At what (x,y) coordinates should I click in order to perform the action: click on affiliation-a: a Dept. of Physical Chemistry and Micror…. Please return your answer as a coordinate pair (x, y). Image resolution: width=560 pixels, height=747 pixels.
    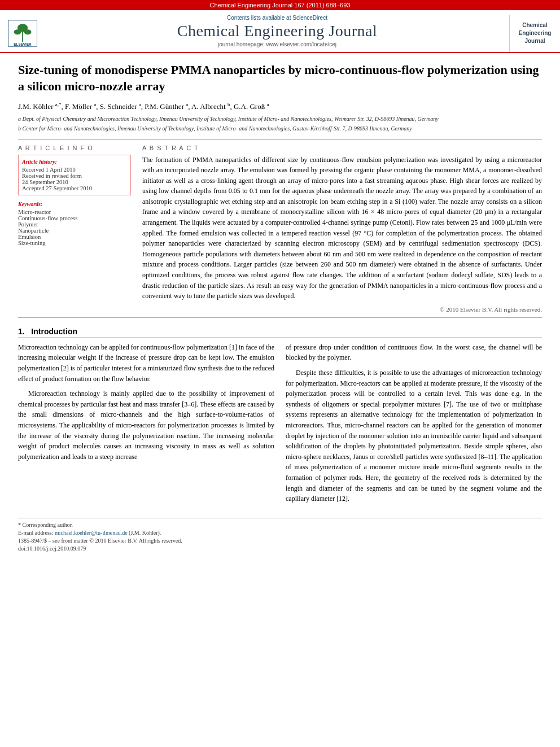
    Looking at the image, I should click on (280, 119).